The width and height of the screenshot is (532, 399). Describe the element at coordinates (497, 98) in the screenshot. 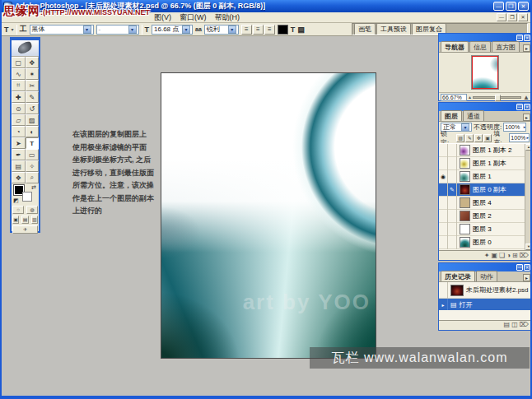

I see `zoom-slider-thumb` at that location.